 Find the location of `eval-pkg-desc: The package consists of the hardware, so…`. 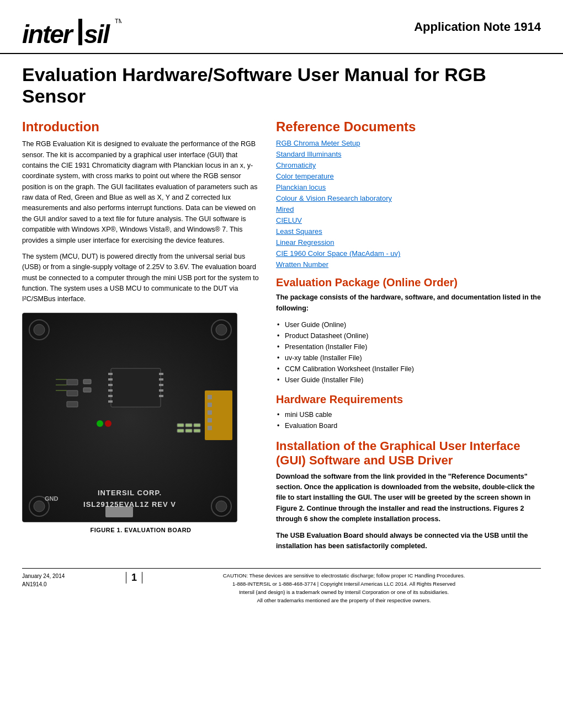

eval-pkg-desc: The package consists of the hardware, so… is located at coordinates (408, 303).